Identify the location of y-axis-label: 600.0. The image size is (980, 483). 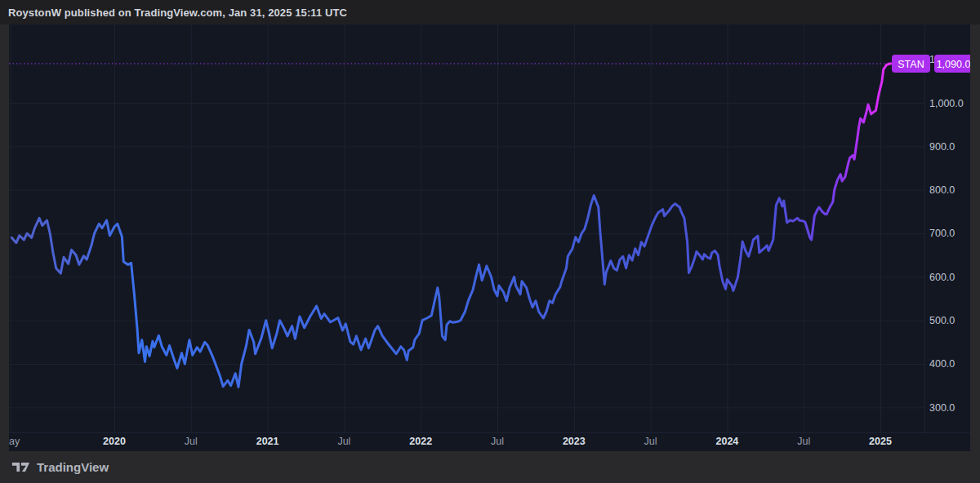
(942, 277).